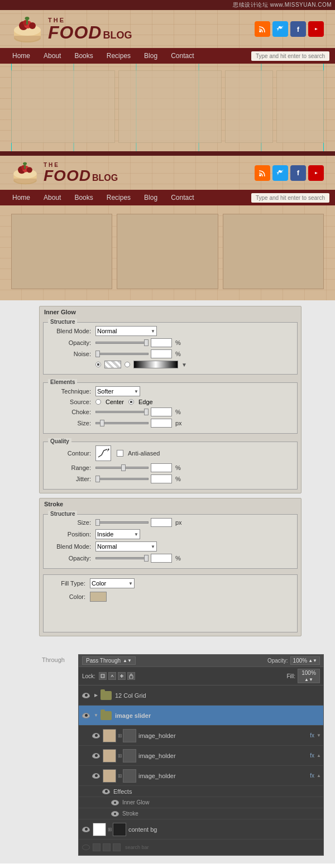 The height and width of the screenshot is (868, 335). What do you see at coordinates (52, 56) in the screenshot?
I see `nav-about-1: About` at bounding box center [52, 56].